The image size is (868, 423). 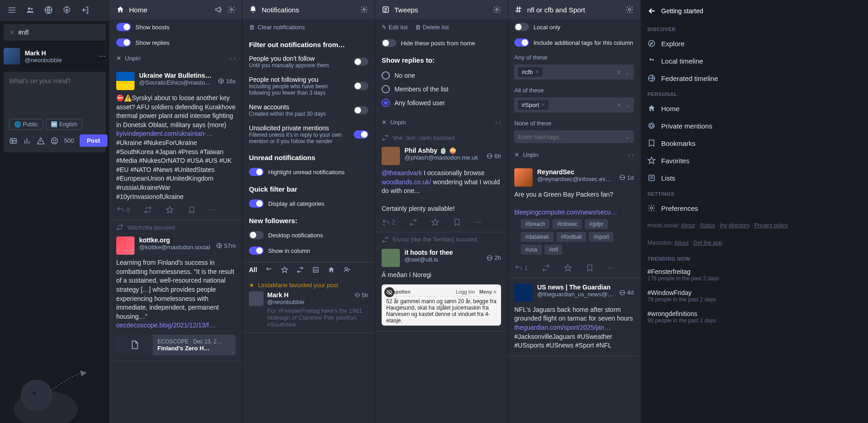 I want to click on reply-button: 0, so click(x=123, y=210).